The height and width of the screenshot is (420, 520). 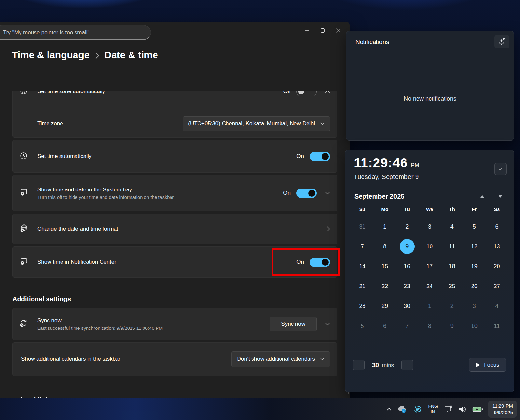 What do you see at coordinates (385, 286) in the screenshot?
I see `calendar-day: 22` at bounding box center [385, 286].